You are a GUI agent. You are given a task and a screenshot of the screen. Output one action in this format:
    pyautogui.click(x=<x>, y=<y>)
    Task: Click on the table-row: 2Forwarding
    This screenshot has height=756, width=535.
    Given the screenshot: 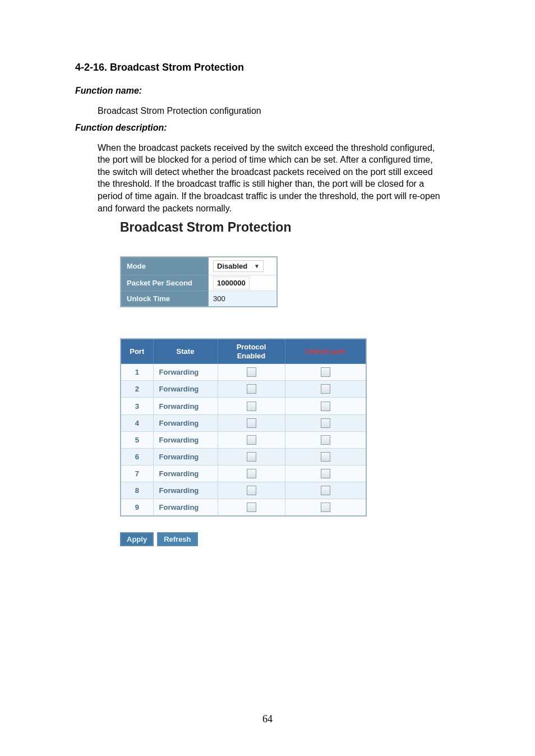 What is the action you would take?
    pyautogui.click(x=243, y=389)
    